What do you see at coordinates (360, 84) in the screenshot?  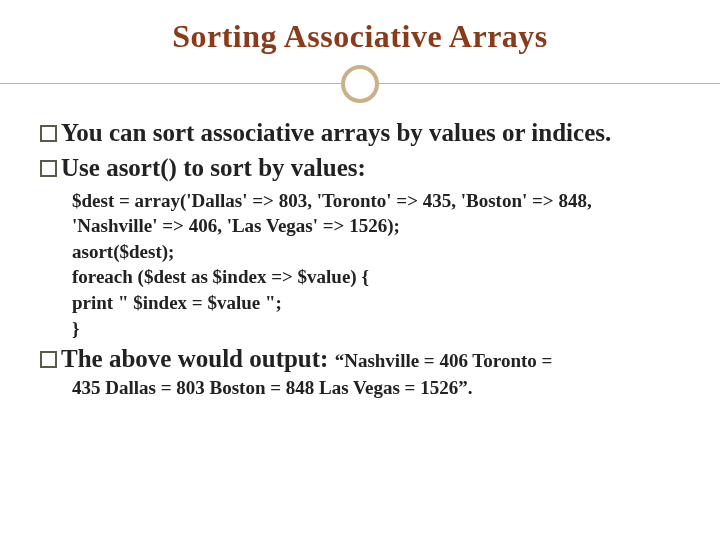 I see `divider-circle-icon` at bounding box center [360, 84].